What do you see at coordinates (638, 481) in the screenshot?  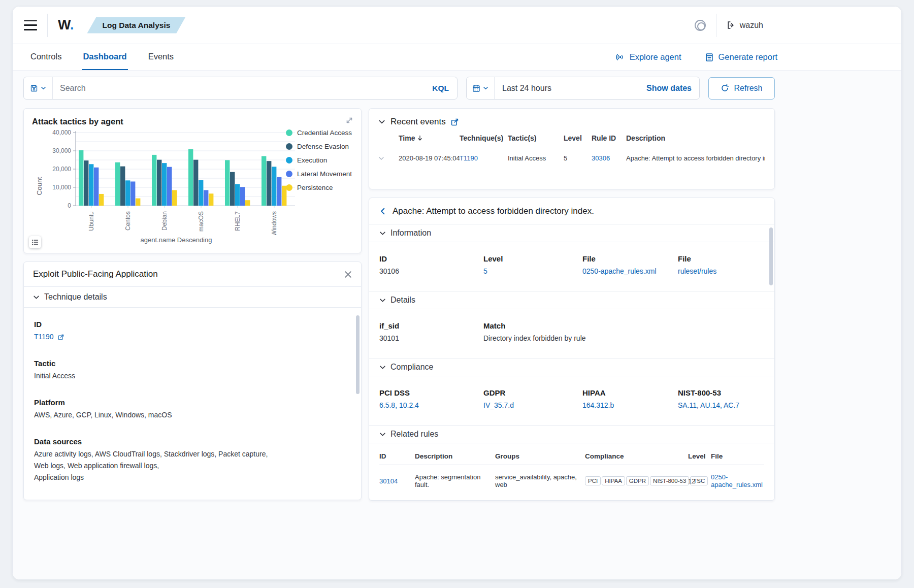 I see `badge-gdpr: GDPR` at bounding box center [638, 481].